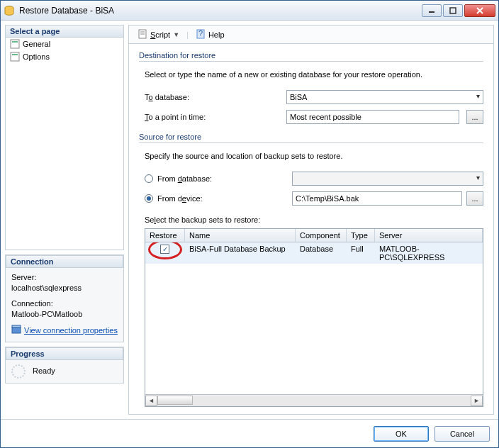  I want to click on progress-header: Progress, so click(65, 354).